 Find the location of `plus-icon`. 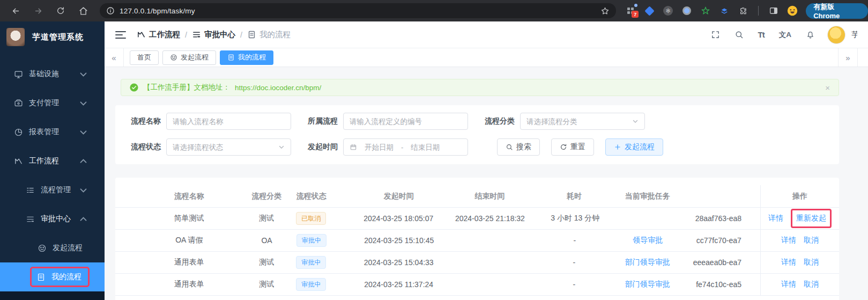

plus-icon is located at coordinates (618, 147).